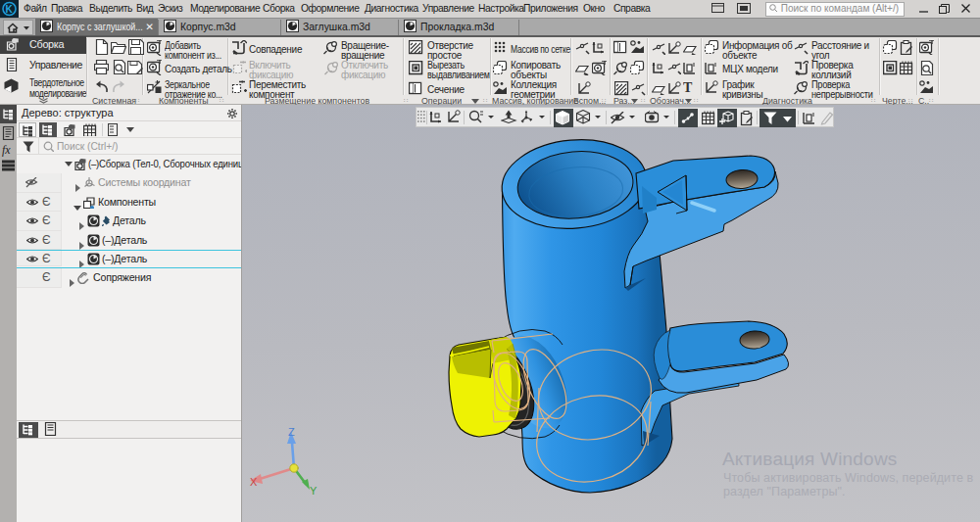  What do you see at coordinates (292, 432) in the screenshot?
I see `svg-text: Z` at bounding box center [292, 432].